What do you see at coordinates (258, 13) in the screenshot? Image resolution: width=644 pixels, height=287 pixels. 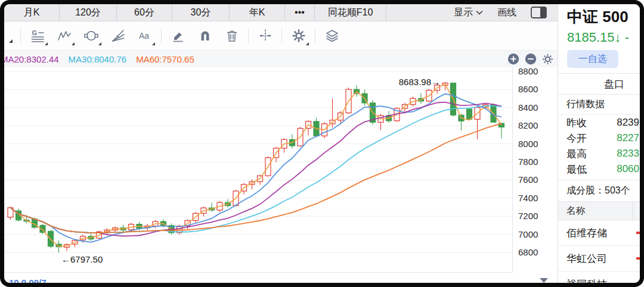 I see `tab-year-k: 年K` at bounding box center [258, 13].